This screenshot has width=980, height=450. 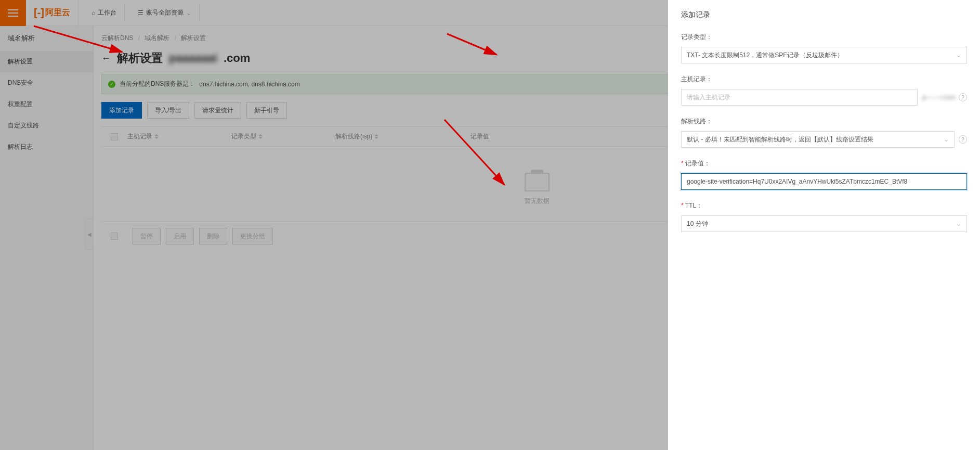 What do you see at coordinates (824, 216) in the screenshot?
I see `field-ttl: TTL： 10 分钟 ⌄` at bounding box center [824, 216].